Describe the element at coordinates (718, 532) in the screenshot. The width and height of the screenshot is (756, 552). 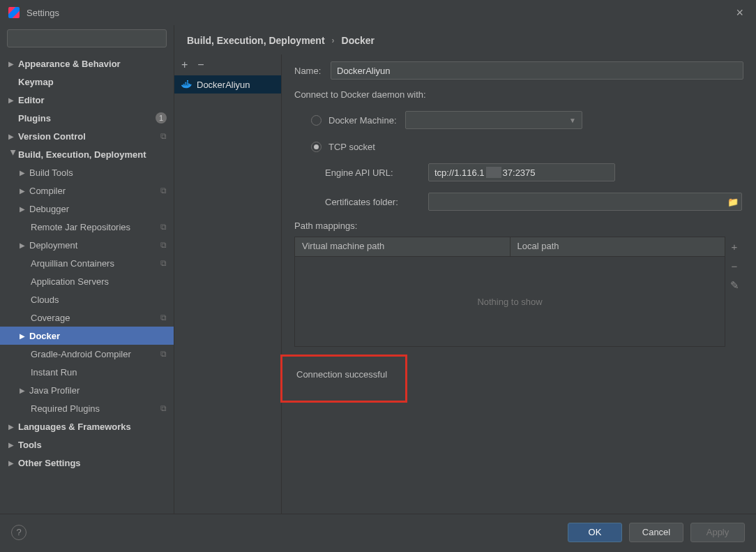
I see `apply-button: Apply` at that location.